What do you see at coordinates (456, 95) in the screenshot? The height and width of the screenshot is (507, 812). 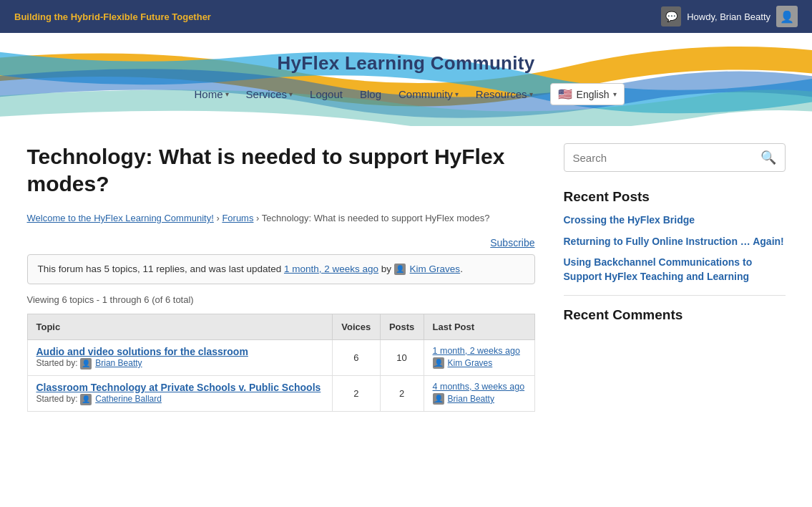 I see `community-arrow: ▾` at bounding box center [456, 95].